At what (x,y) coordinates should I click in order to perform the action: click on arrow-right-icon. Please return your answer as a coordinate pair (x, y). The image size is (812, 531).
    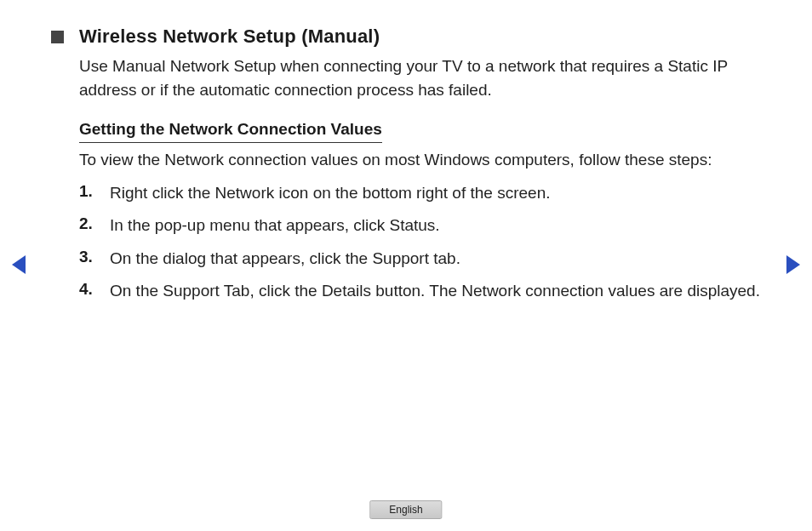
    Looking at the image, I should click on (793, 265).